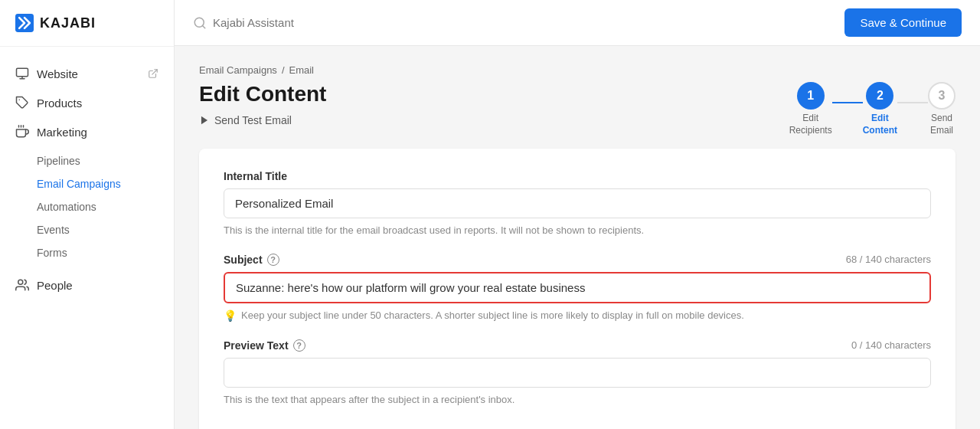 This screenshot has width=980, height=429. What do you see at coordinates (811, 109) in the screenshot?
I see `step-1: 1 EditRecipients` at bounding box center [811, 109].